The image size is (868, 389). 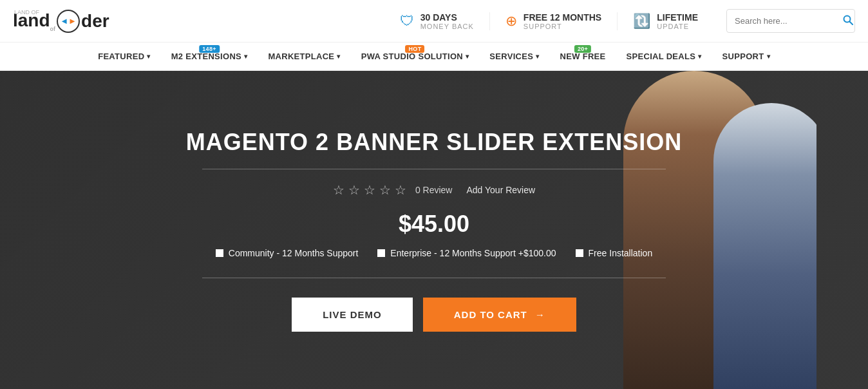 What do you see at coordinates (412, 57) in the screenshot?
I see `nav-label-pwa: PWA STUDIO SOLUTION` at bounding box center [412, 57].